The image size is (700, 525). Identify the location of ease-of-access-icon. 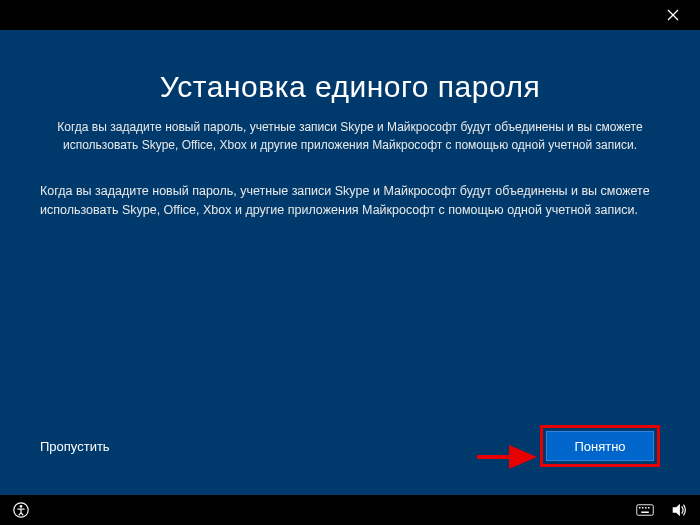
(21, 510).